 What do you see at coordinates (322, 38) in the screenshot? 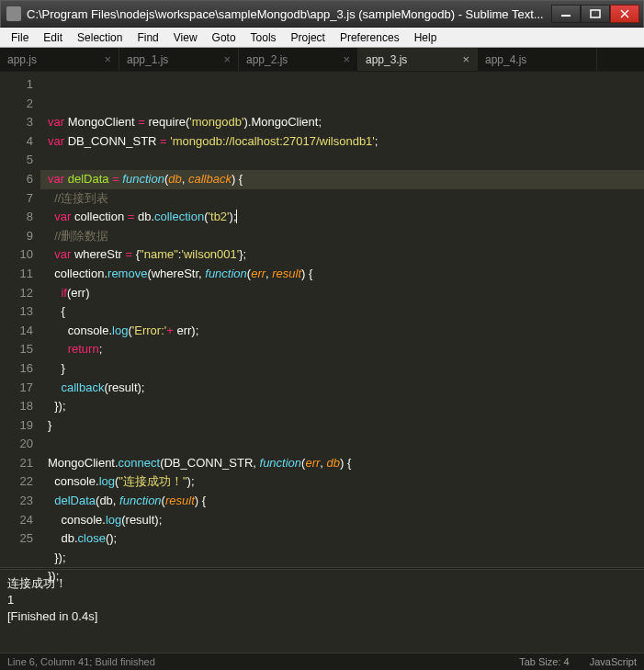
I see `menu-bar: File Edit Selection Find View Goto Tools…` at bounding box center [322, 38].